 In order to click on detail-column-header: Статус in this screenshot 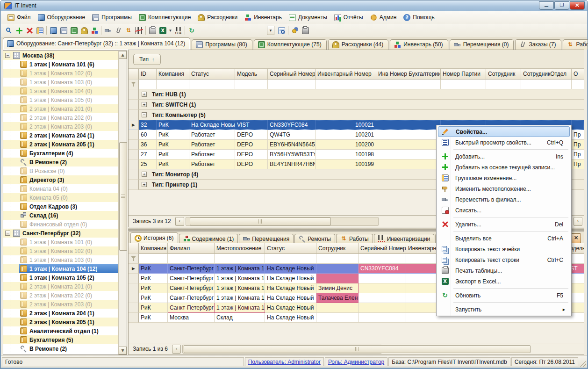, I will do `click(291, 249)`.